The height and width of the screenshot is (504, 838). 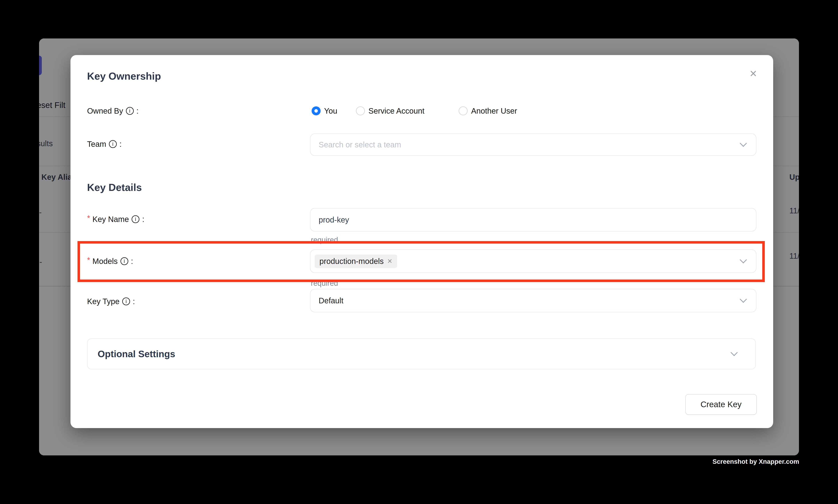 I want to click on models-select: production-models ✕, so click(x=533, y=261).